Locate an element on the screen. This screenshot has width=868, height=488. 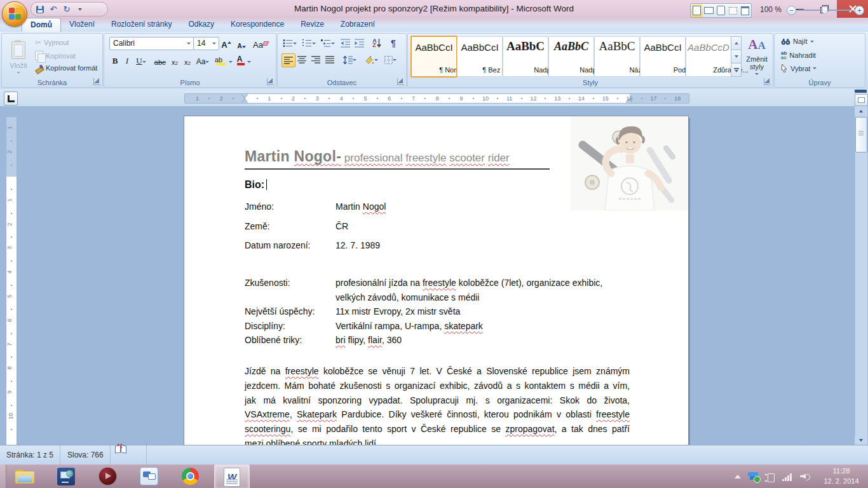
styles-more-button is located at coordinates (736, 70).